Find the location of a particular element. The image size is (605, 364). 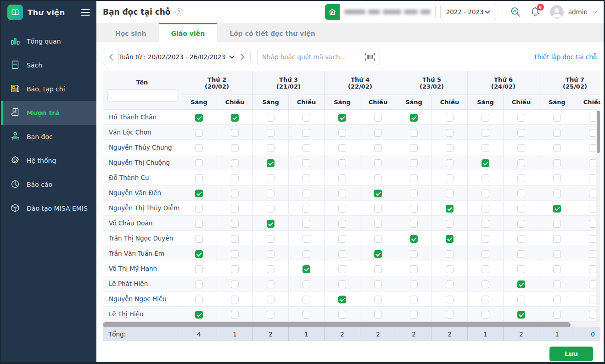

tab-hoc-sinh: Học sinh is located at coordinates (131, 33).